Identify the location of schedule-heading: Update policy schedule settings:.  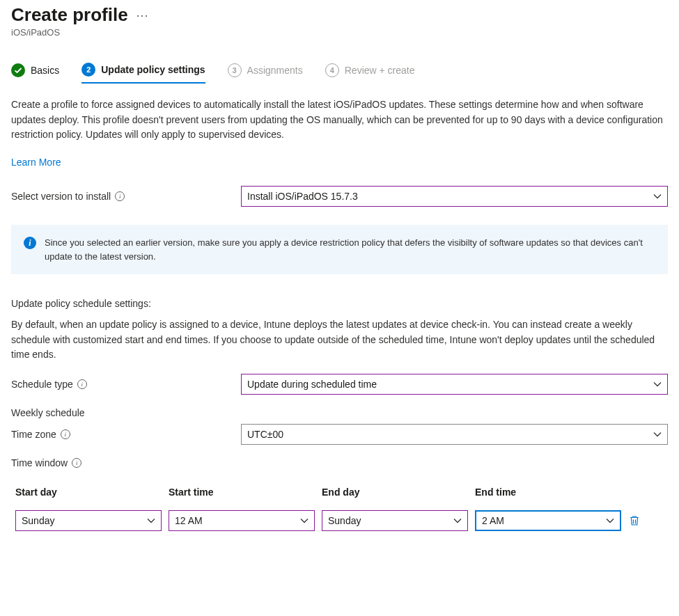
(340, 303).